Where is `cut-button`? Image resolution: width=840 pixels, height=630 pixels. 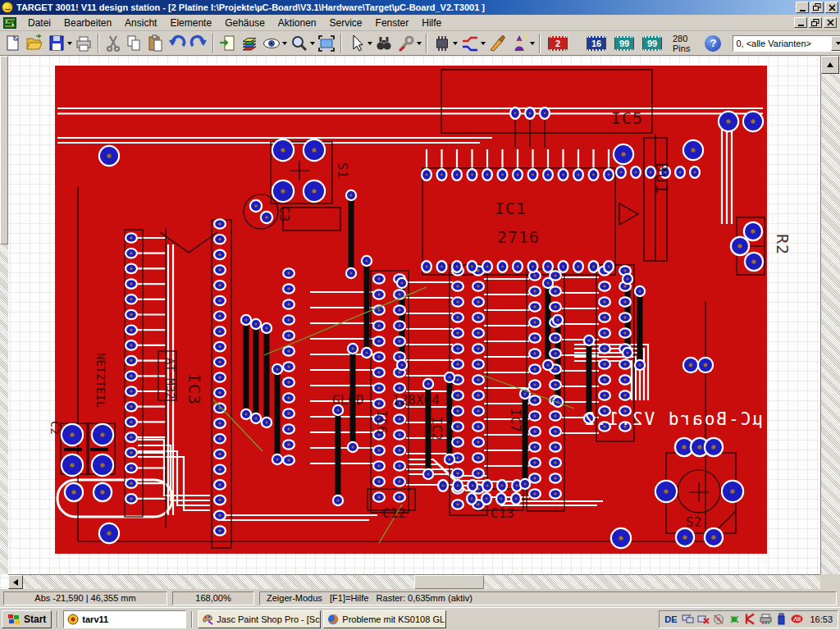
cut-button is located at coordinates (113, 43).